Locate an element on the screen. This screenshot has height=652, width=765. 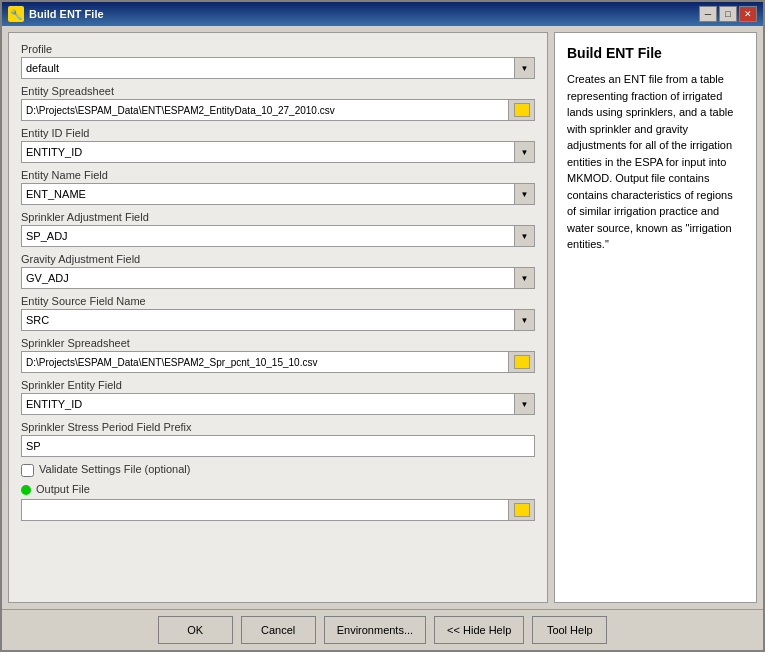
output-file-browse-button is located at coordinates (522, 510).